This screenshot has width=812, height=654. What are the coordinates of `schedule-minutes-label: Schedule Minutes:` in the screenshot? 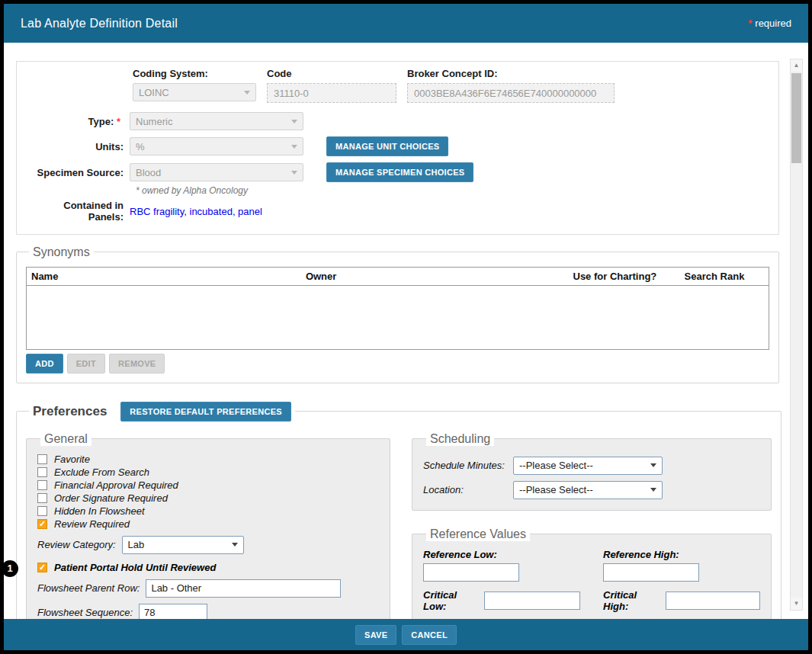 It's located at (468, 465).